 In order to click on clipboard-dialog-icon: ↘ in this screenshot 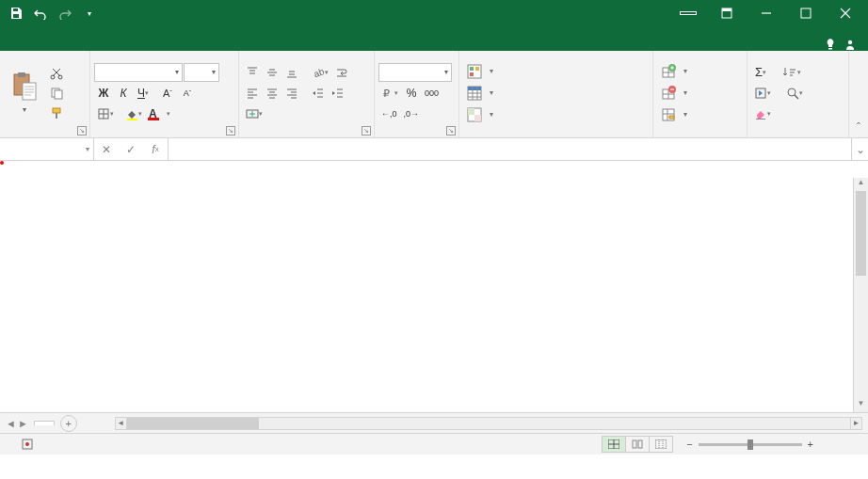, I will do `click(82, 131)`.